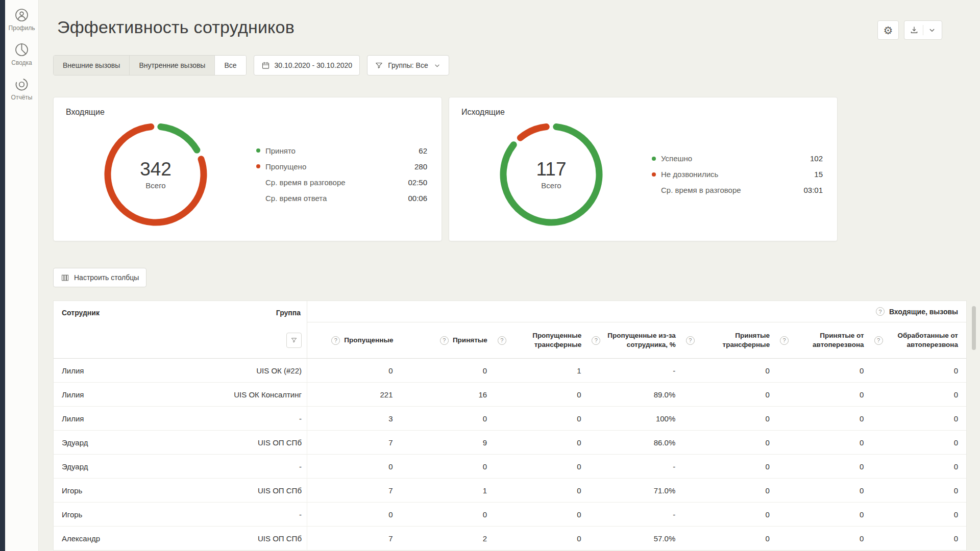 This screenshot has width=980, height=551. I want to click on employee-cell: Игорь, so click(140, 514).